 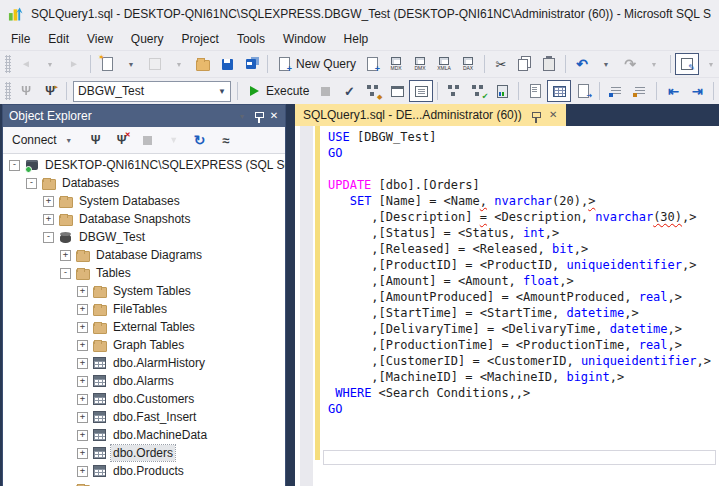 I want to click on close-panel-icon, so click(x=274, y=116).